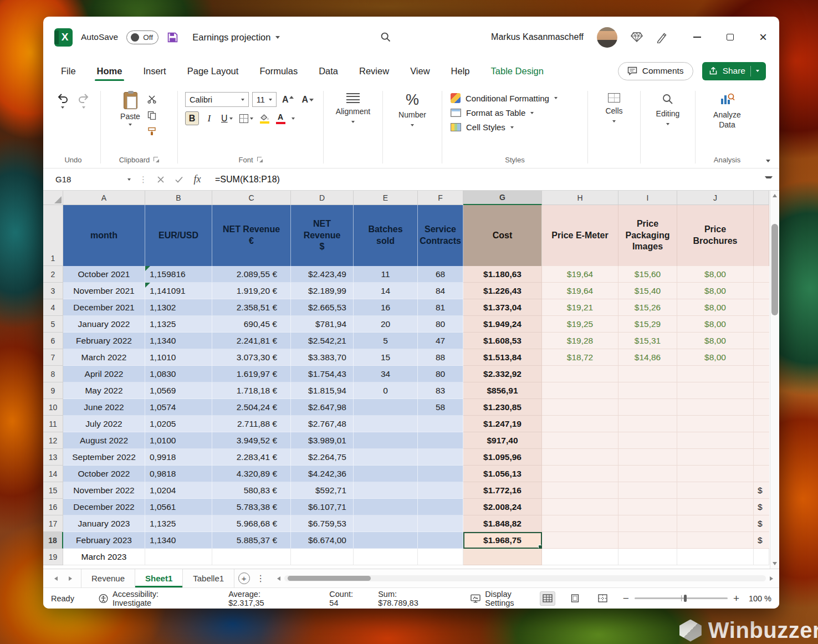 The image size is (818, 644). I want to click on cell-I8, so click(648, 374).